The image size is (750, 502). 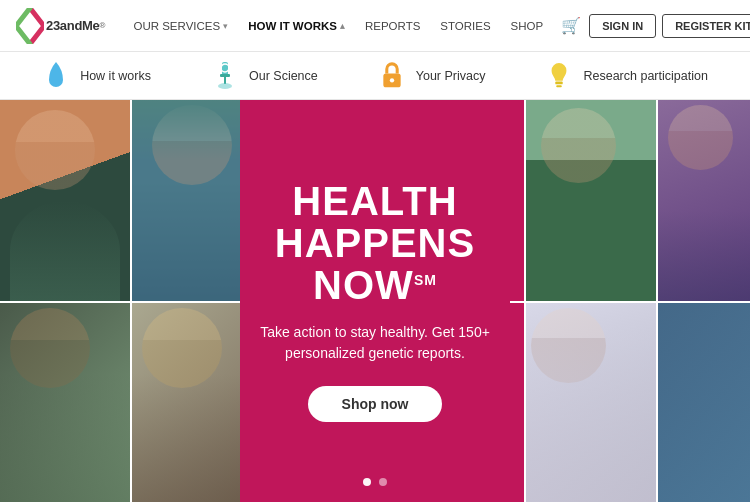 I want to click on shop-now-button: Shop now, so click(x=376, y=404).